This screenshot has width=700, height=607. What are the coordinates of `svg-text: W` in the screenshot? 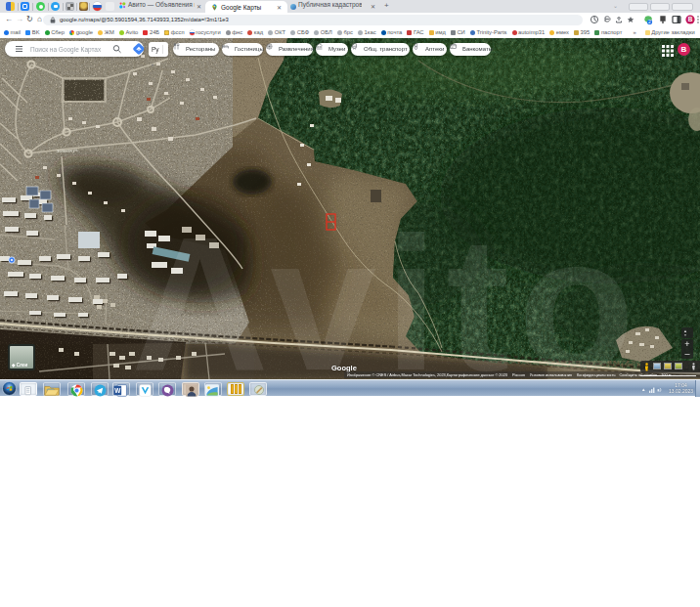 It's located at (117, 389).